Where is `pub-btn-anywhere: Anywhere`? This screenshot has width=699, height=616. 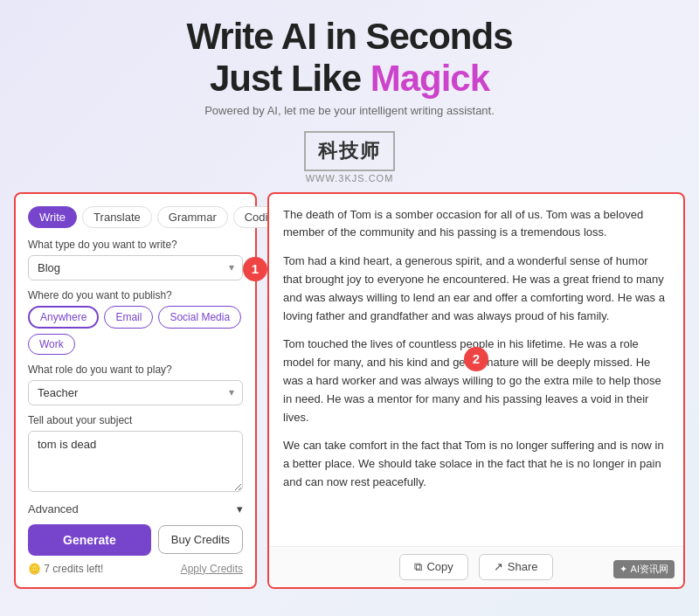 pub-btn-anywhere: Anywhere is located at coordinates (63, 317).